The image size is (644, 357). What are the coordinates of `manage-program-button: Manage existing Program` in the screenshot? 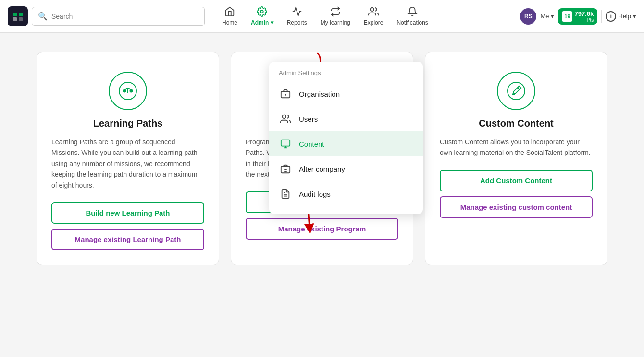 It's located at (322, 229).